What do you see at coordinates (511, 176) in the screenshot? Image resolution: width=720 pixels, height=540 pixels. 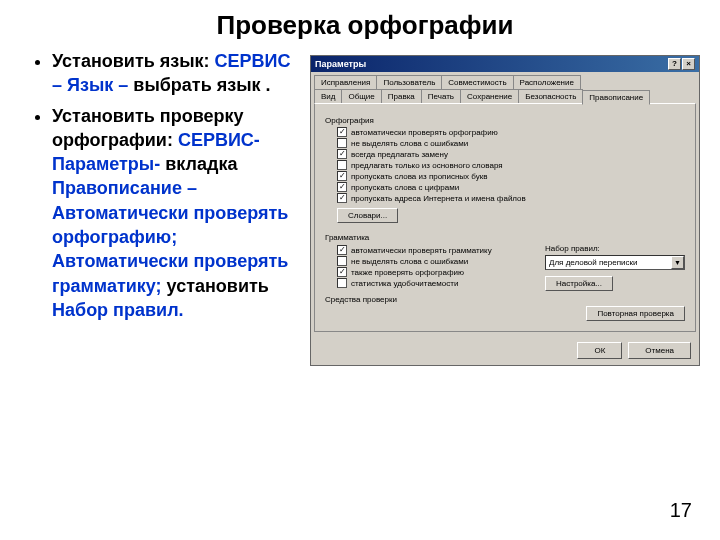 I see `orf-option: пропускать слова из прописных букв` at bounding box center [511, 176].